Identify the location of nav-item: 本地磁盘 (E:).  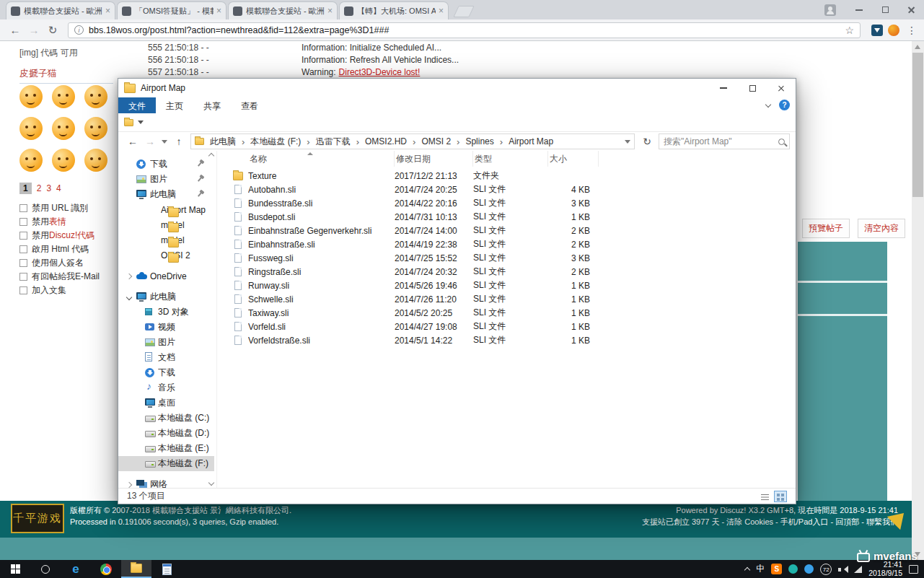
(166, 449).